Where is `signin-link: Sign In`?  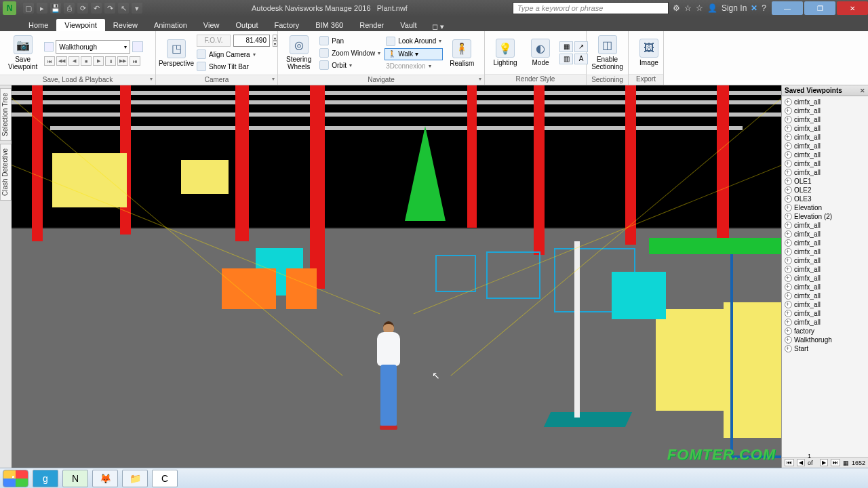 signin-link: Sign In is located at coordinates (734, 8).